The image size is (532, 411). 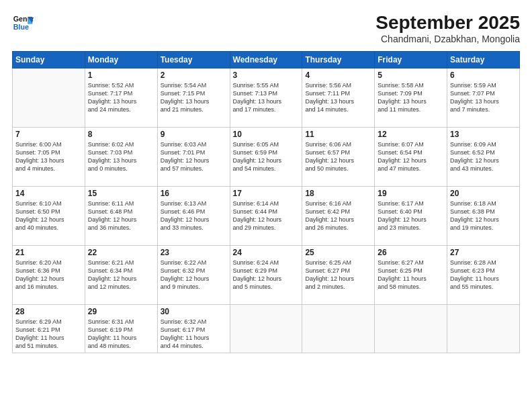 I want to click on location-title: Chandmani, Dzabkhan, Mongolia, so click(x=447, y=39).